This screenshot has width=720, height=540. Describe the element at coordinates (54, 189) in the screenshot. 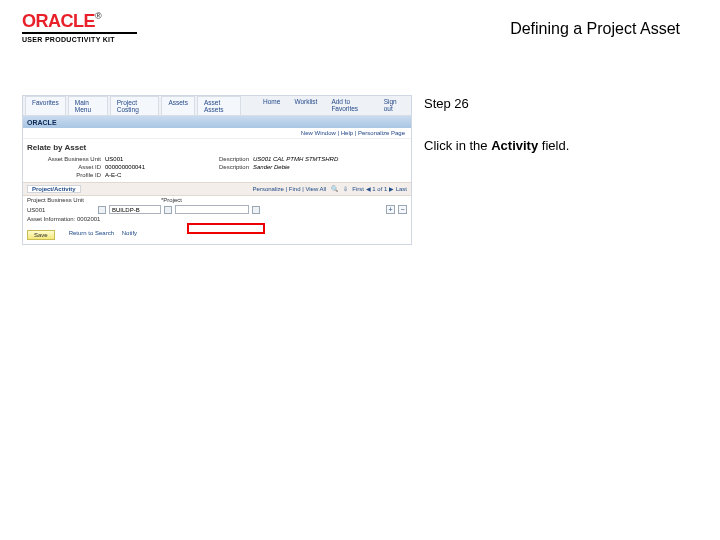

I see `grid-tab: Project/Activity` at that location.